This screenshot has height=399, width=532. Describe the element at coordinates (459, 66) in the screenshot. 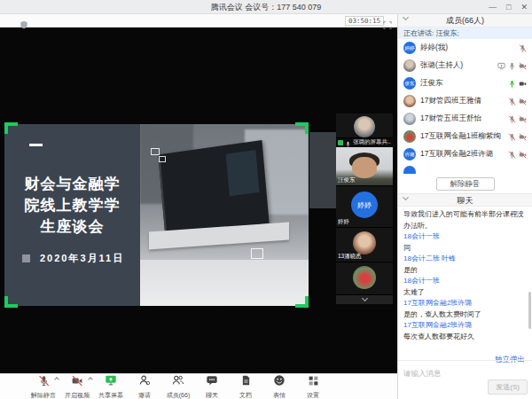

I see `member-name: 张璐(主持人)` at that location.